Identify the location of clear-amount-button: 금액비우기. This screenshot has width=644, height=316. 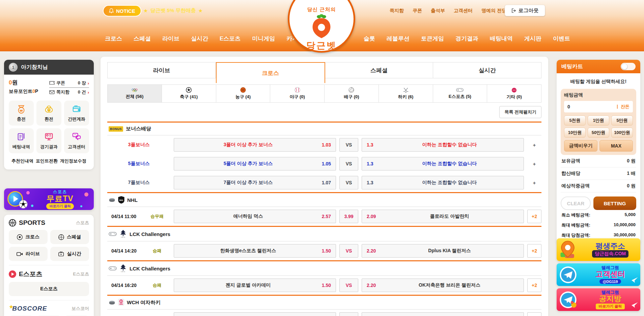
(581, 146).